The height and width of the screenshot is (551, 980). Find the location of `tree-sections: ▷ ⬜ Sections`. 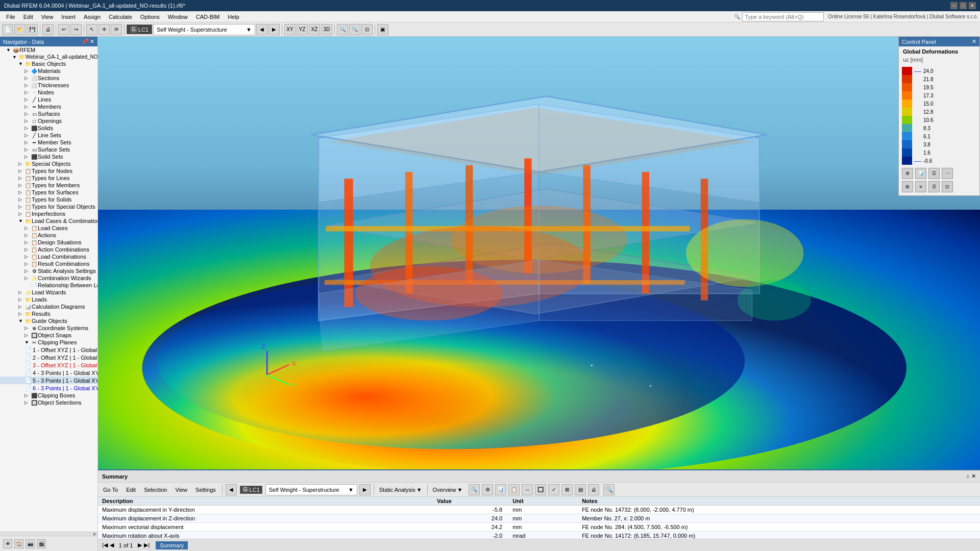

tree-sections: ▷ ⬜ Sections is located at coordinates (49, 78).